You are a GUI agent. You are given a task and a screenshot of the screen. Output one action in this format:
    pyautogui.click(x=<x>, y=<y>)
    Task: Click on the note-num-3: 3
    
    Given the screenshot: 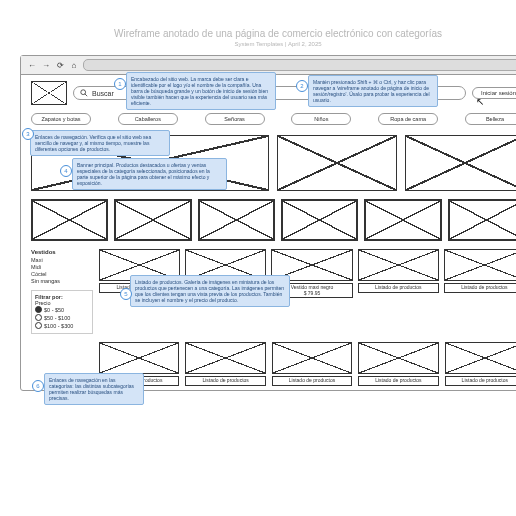 What is the action you would take?
    pyautogui.click(x=28, y=134)
    